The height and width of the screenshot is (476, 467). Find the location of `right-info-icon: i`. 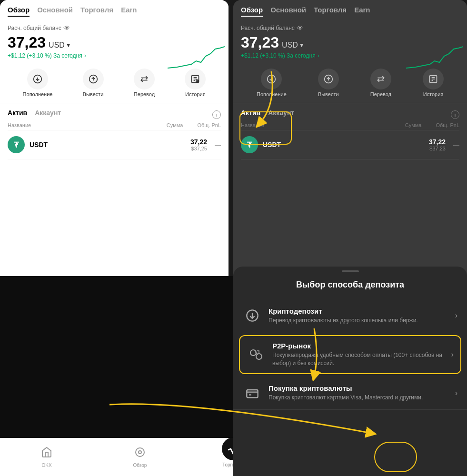

right-info-icon: i is located at coordinates (455, 115).